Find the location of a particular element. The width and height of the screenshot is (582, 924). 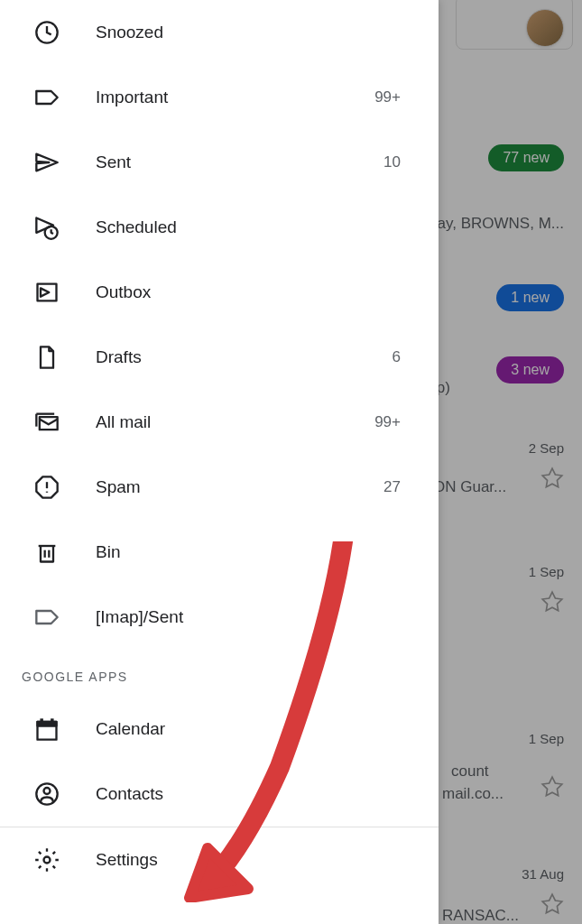

contacts-icon is located at coordinates (47, 794).